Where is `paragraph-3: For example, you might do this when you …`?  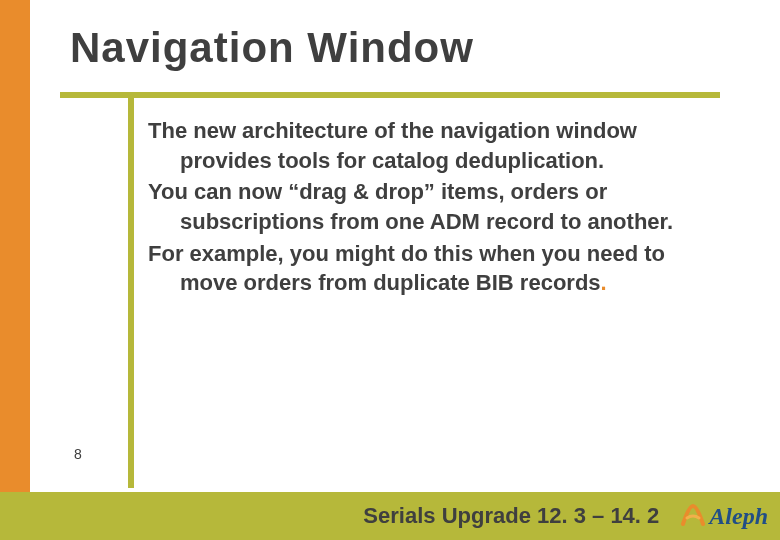
paragraph-3: For example, you might do this when you … is located at coordinates (434, 268).